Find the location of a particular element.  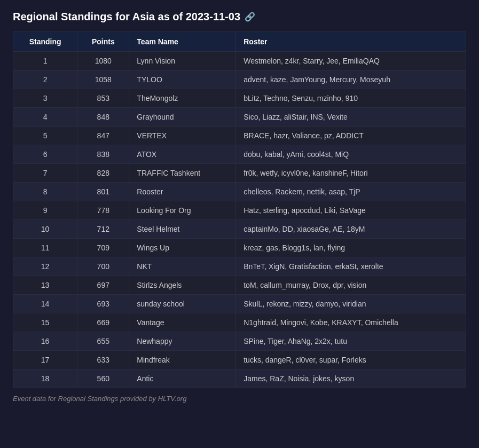

col-roster: Roster is located at coordinates (351, 42).